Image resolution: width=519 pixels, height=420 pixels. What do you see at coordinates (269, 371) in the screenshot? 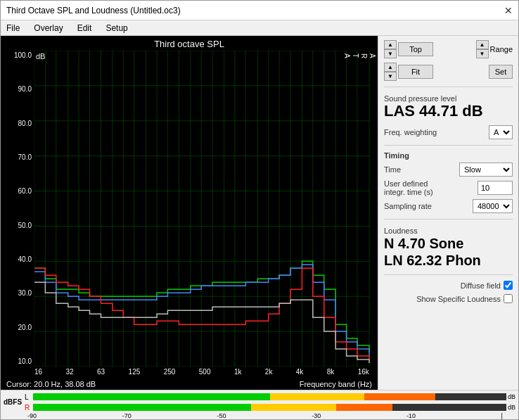
I see `x-tick-2k: 2k` at bounding box center [269, 371].